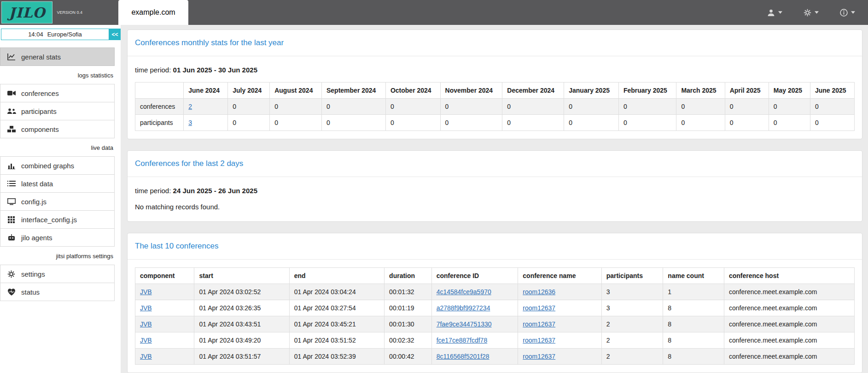  I want to click on table-link: 8c116568f5201f28, so click(463, 356).